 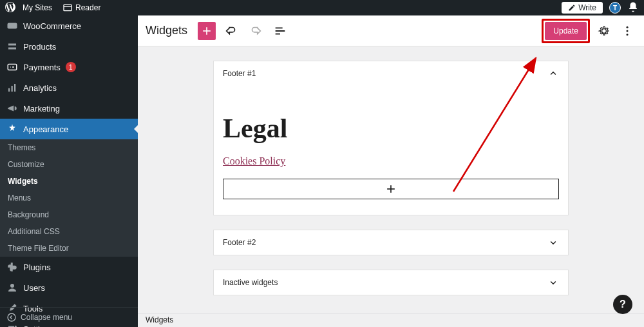 What do you see at coordinates (254, 161) in the screenshot?
I see `link-cookies-policy: Cookies Policy` at bounding box center [254, 161].